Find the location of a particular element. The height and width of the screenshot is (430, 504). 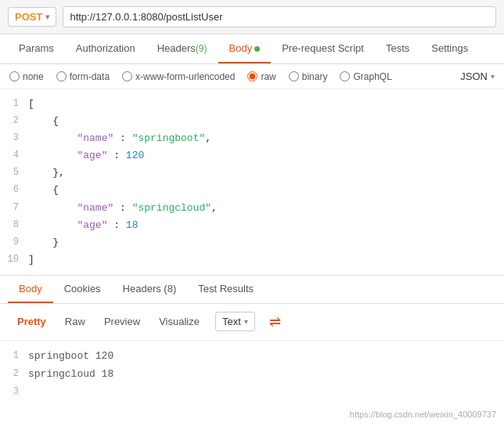

code-line: 10] is located at coordinates (252, 260).